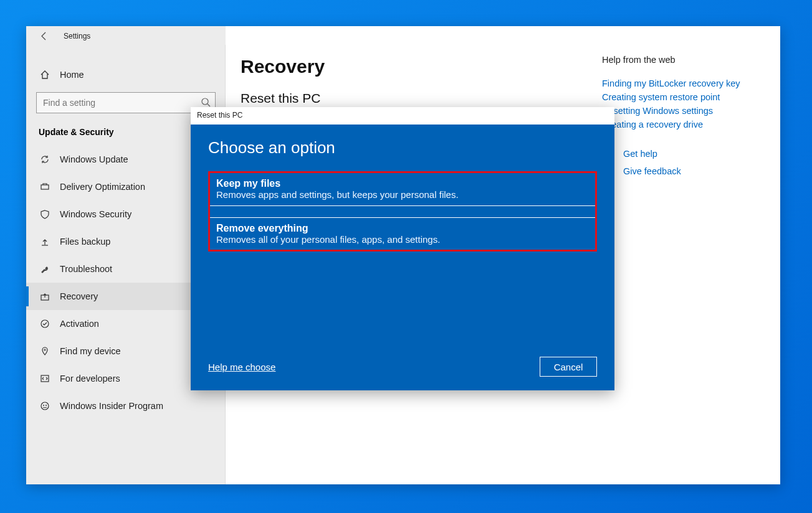  I want to click on nav-label: Delivery Optimization, so click(102, 187).